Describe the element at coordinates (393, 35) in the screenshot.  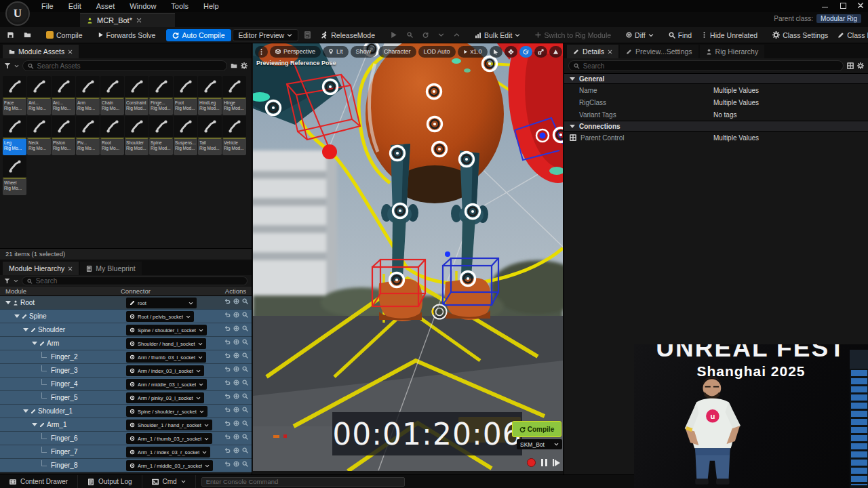
I see `play-debug-icon` at that location.